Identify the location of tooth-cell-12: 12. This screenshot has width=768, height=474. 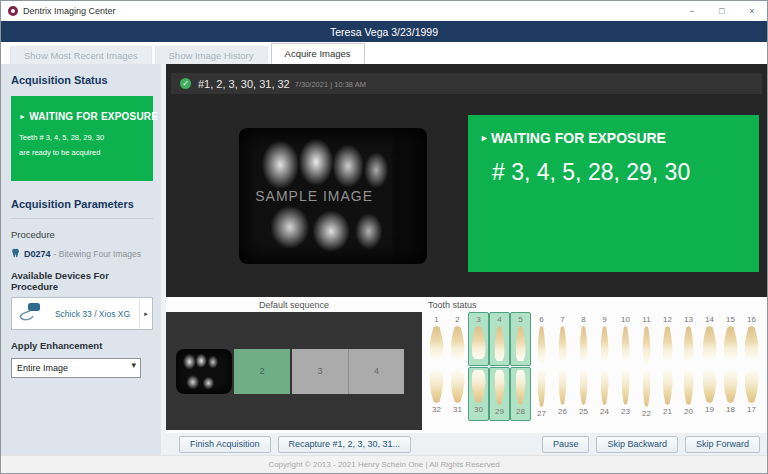
(668, 339).